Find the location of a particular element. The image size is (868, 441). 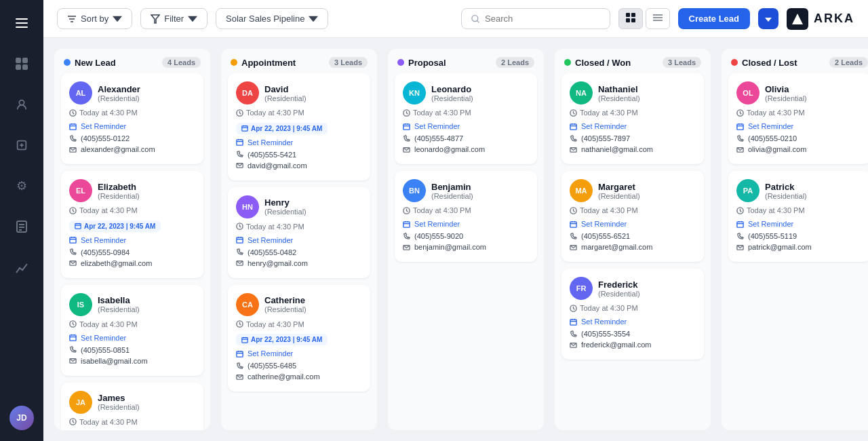

settings-icon: ⚙ is located at coordinates (22, 186).